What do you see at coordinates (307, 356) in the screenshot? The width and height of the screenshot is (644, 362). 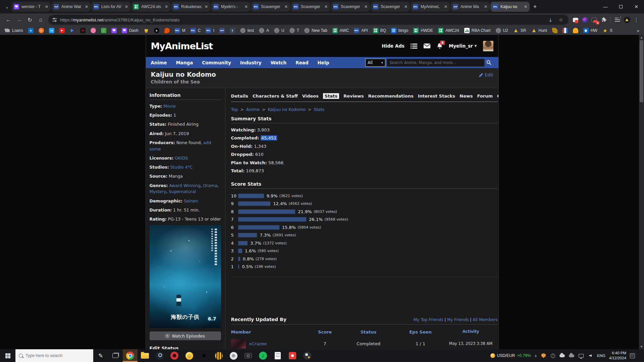 I see `obs-taskbar-button` at bounding box center [307, 356].